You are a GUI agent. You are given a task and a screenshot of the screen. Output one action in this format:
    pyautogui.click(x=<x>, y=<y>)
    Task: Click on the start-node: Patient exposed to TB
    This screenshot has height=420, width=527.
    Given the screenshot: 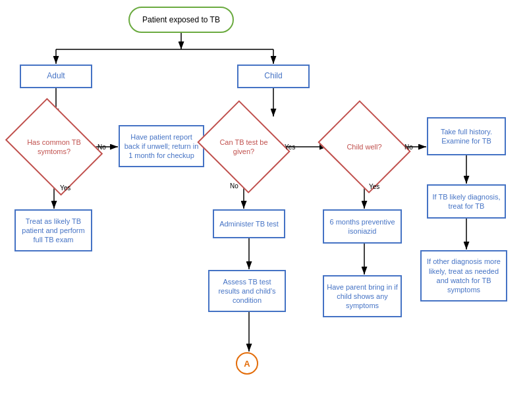 What is the action you would take?
    pyautogui.click(x=181, y=20)
    